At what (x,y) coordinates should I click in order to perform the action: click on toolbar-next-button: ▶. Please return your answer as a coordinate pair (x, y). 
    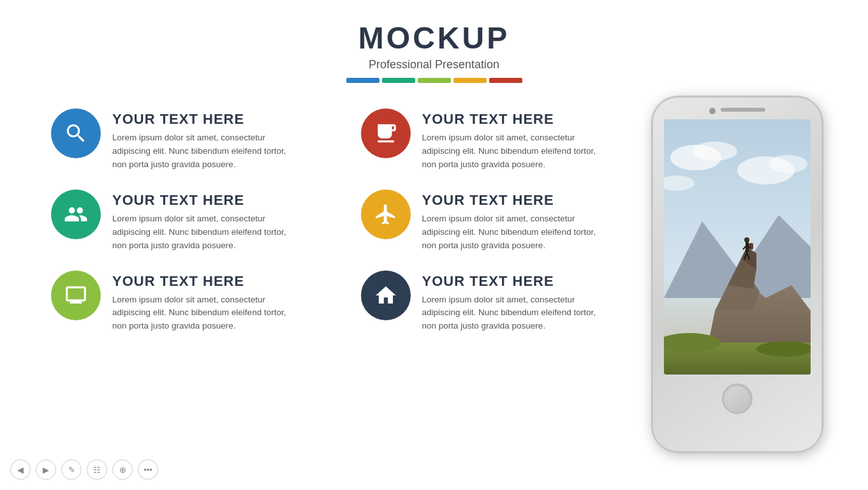
    Looking at the image, I should click on (46, 470).